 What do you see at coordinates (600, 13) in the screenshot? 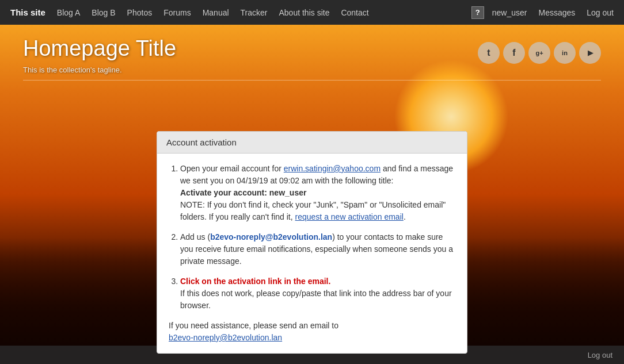
I see `nav-logout: Log out` at bounding box center [600, 13].